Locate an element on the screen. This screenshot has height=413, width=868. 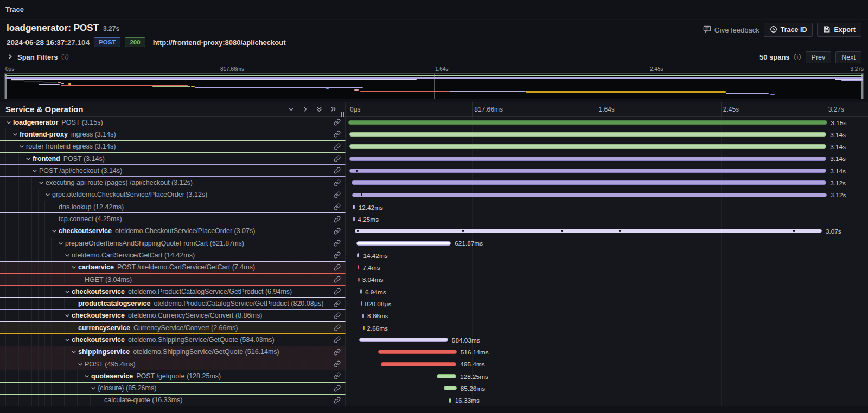
span-bar-cell: 820.08μs is located at coordinates (607, 304).